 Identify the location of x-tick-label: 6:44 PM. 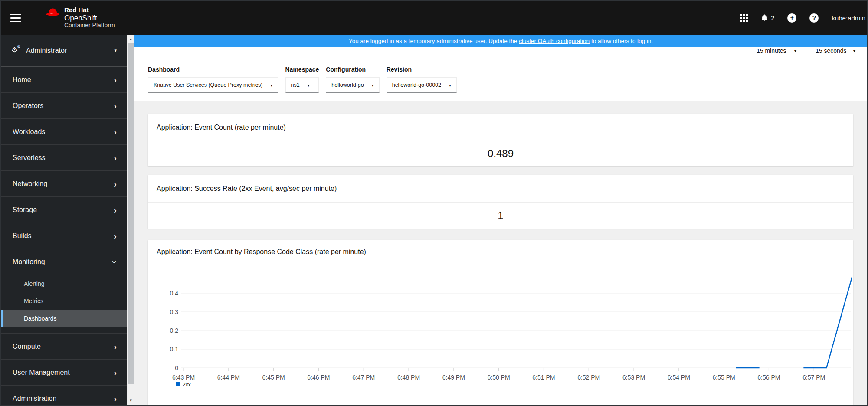
(229, 377).